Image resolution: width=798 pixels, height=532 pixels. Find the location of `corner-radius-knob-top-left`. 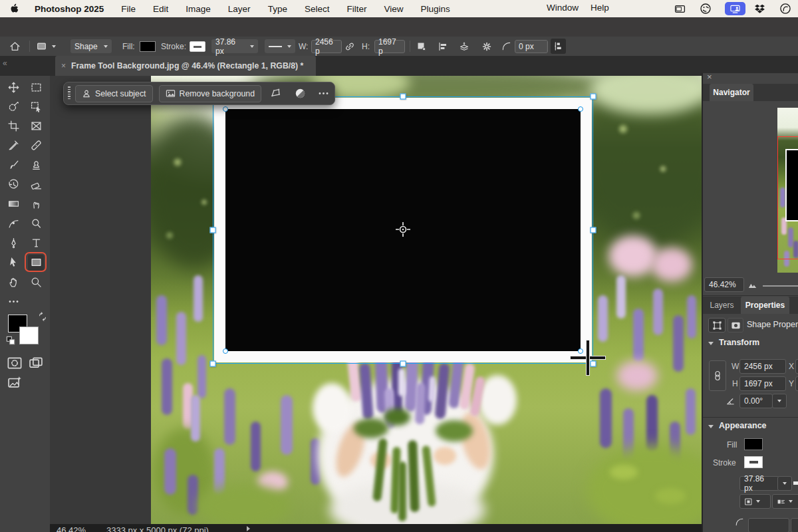

corner-radius-knob-top-left is located at coordinates (225, 109).